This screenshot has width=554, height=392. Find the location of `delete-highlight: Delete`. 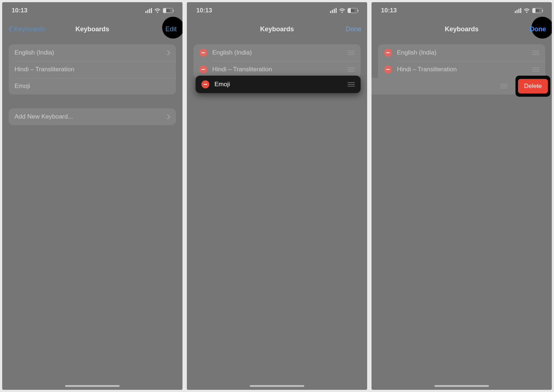

delete-highlight: Delete is located at coordinates (533, 86).